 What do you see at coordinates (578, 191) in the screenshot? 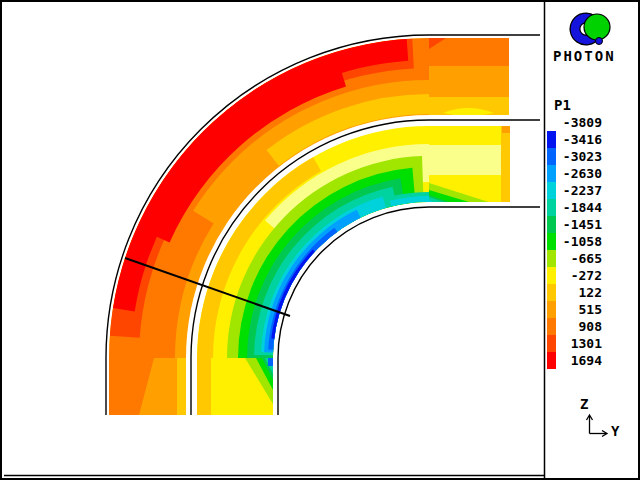
I see `legend-value: -2237` at bounding box center [578, 191].